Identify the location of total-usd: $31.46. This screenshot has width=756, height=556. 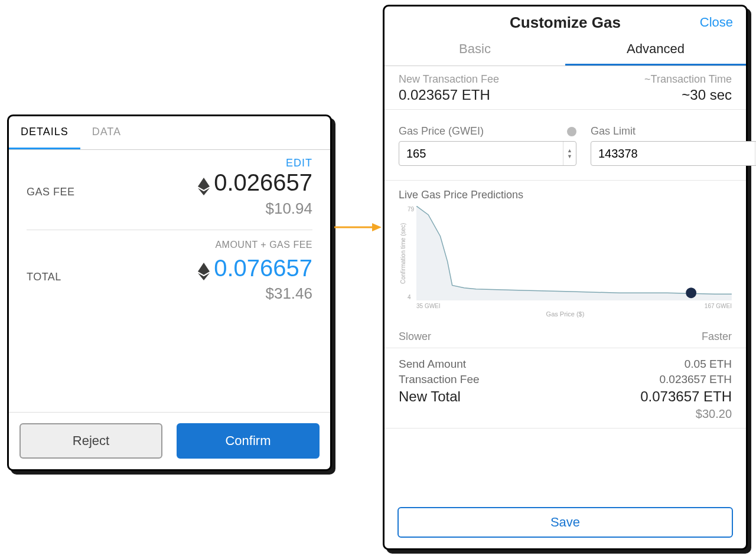
(170, 294).